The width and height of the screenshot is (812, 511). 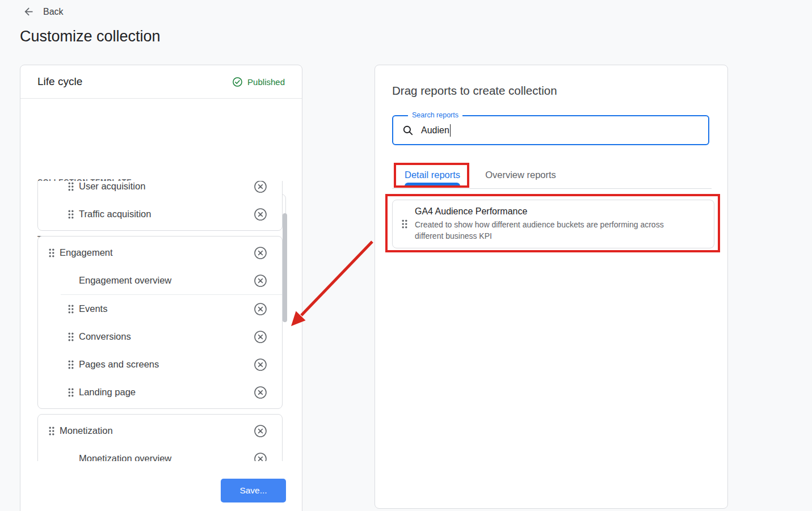 I want to click on report-description: Created to show how different audience b…, so click(x=548, y=230).